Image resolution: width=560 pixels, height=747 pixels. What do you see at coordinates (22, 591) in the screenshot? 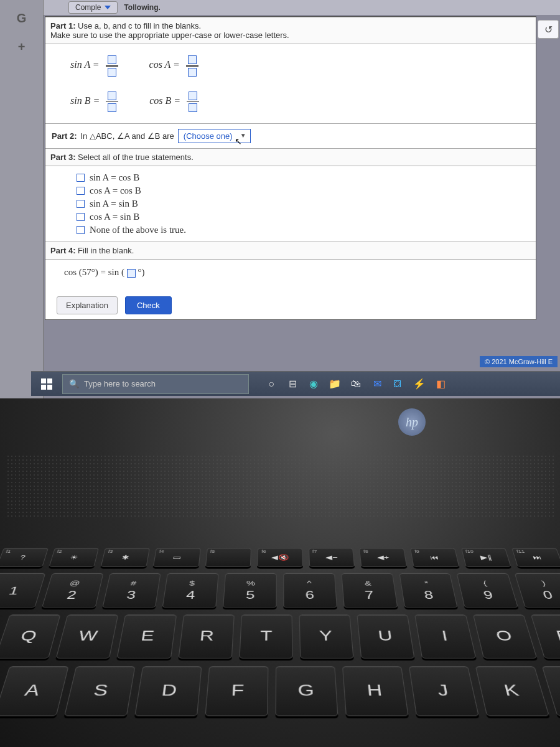
I see `key-1: 1` at bounding box center [22, 591].